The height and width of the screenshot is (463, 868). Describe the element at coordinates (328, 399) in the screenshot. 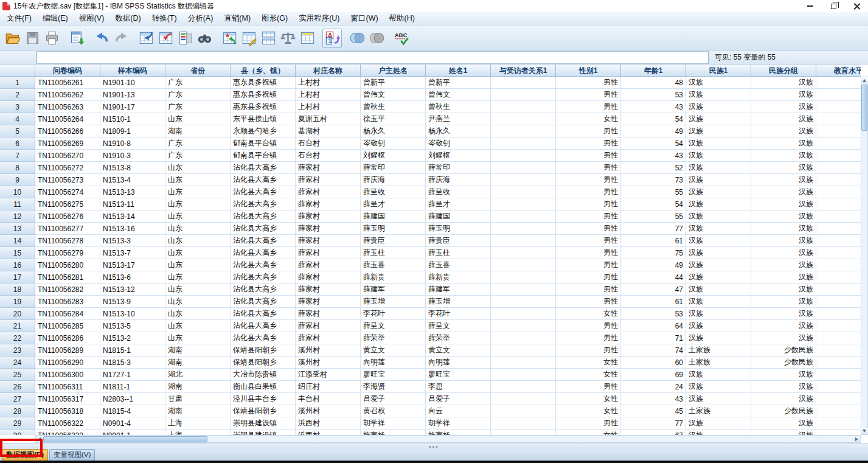

I see `data-cell: 丰台村` at that location.